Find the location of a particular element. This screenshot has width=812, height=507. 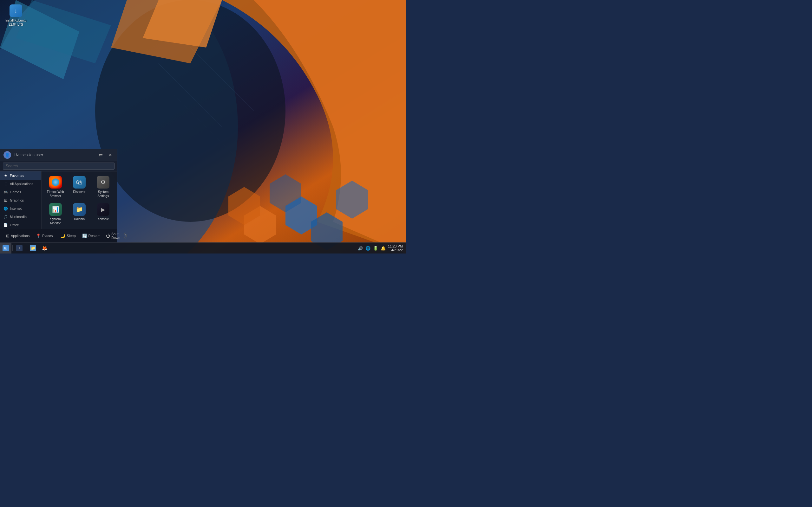

applications-label: Applications is located at coordinates (20, 236).